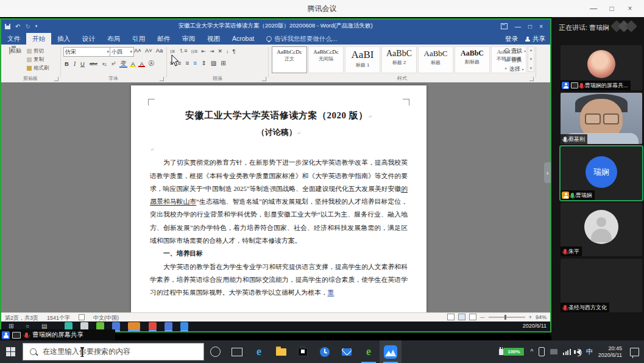 The height and width of the screenshot is (363, 644). I want to click on participant-tile-speaker: 瑞娴 曹瑞娴, so click(601, 173).